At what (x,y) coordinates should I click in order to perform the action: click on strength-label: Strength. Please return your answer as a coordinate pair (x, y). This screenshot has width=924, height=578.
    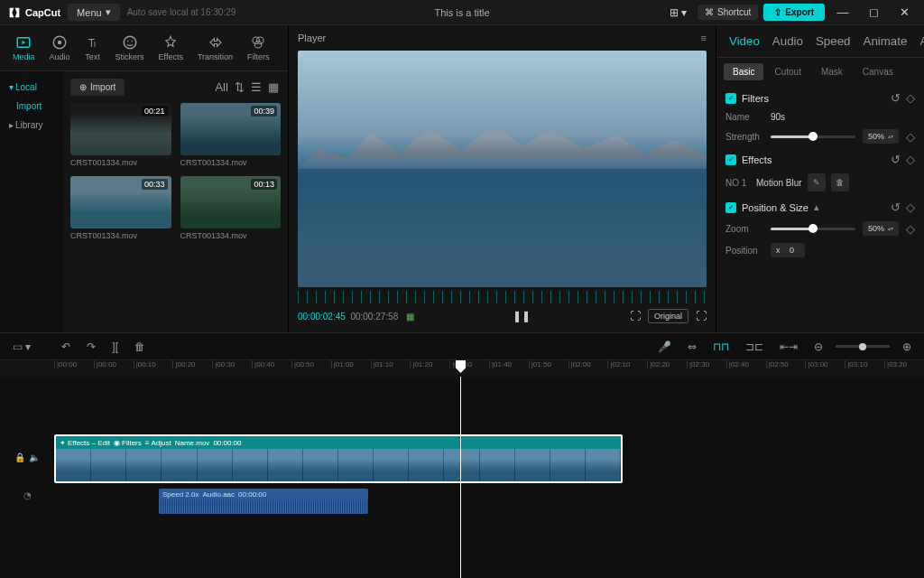
    Looking at the image, I should click on (744, 137).